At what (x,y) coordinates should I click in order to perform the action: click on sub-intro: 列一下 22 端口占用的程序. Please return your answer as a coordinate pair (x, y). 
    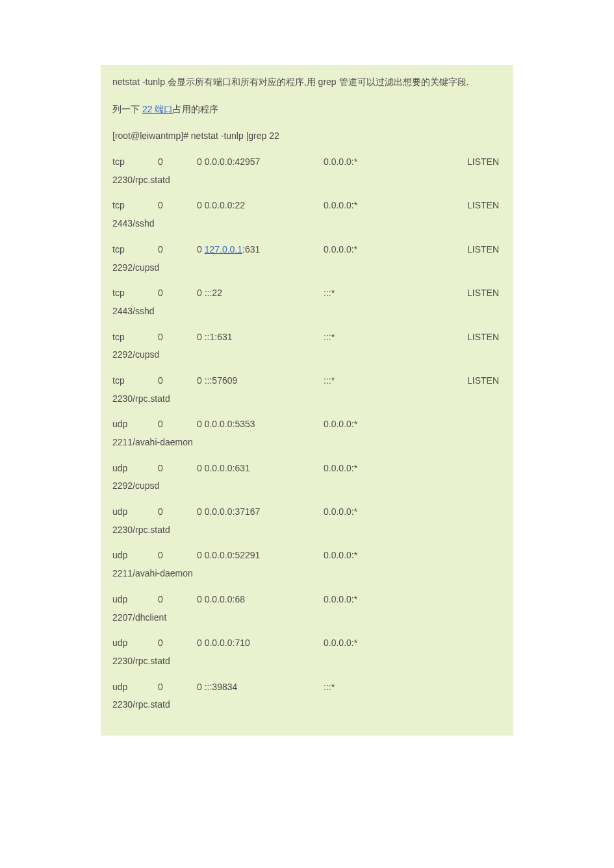
    Looking at the image, I should click on (307, 110).